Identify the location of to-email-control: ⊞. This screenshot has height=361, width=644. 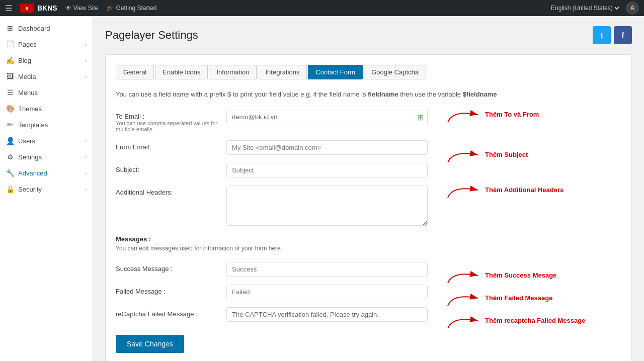
(327, 117).